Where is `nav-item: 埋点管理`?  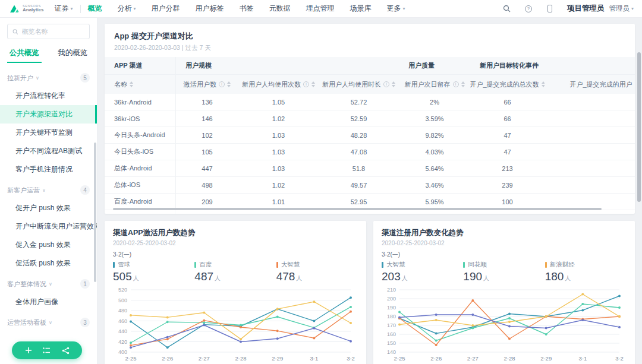
nav-item: 埋点管理 is located at coordinates (320, 8).